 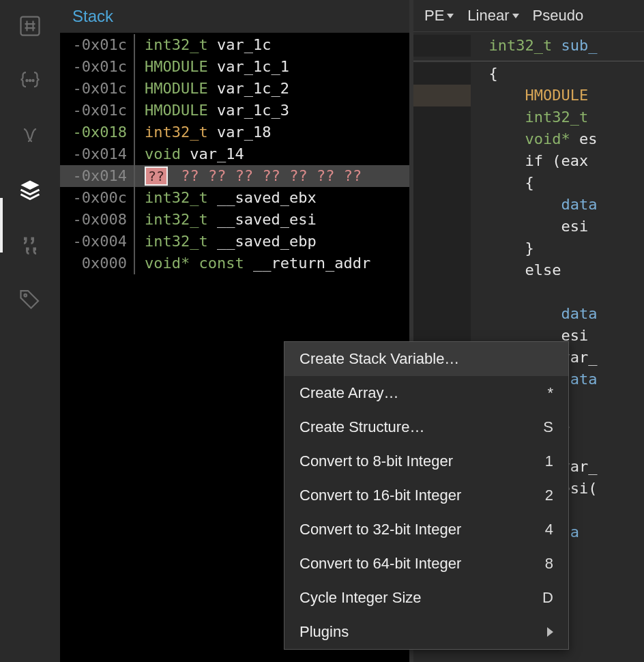 I want to click on x-var-icon, so click(x=30, y=135).